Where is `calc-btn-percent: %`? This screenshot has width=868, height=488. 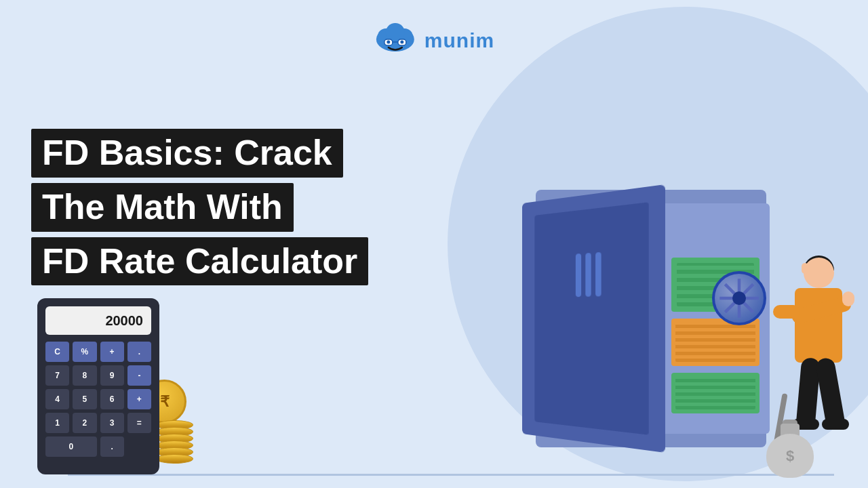
calc-btn-percent: % is located at coordinates (84, 352).